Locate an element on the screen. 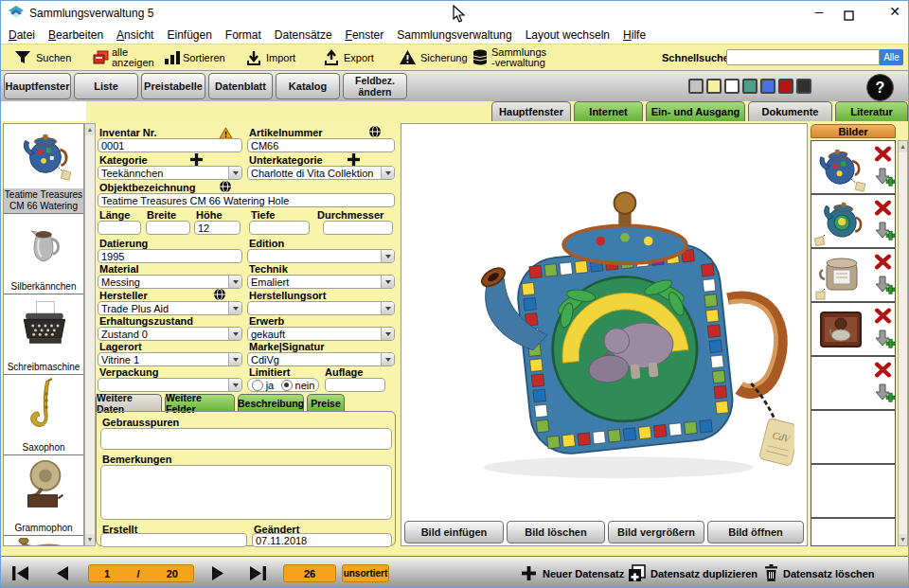 The image size is (909, 588). view-tab-hauptfenster: Hauptfenster is located at coordinates (531, 112).